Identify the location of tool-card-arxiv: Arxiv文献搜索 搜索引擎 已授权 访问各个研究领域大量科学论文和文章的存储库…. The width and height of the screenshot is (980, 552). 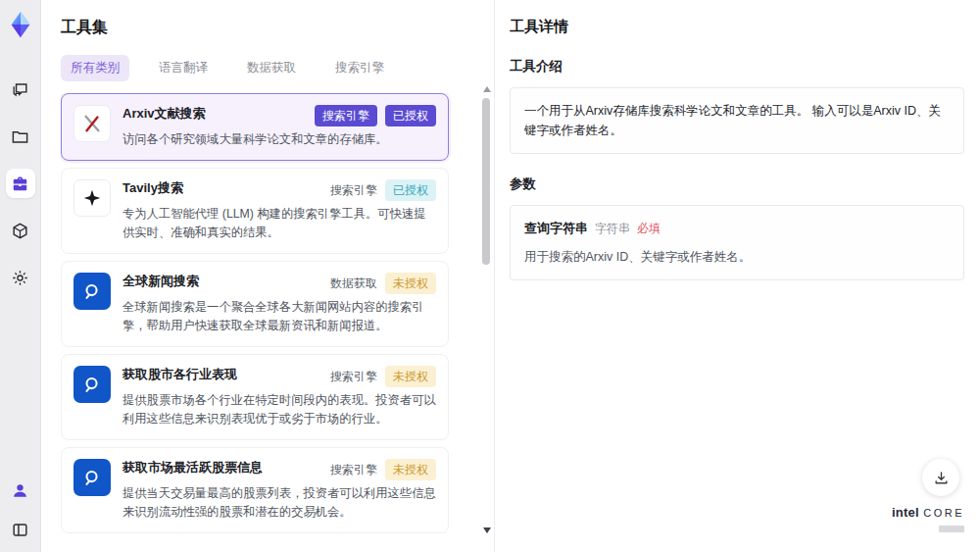
(255, 127).